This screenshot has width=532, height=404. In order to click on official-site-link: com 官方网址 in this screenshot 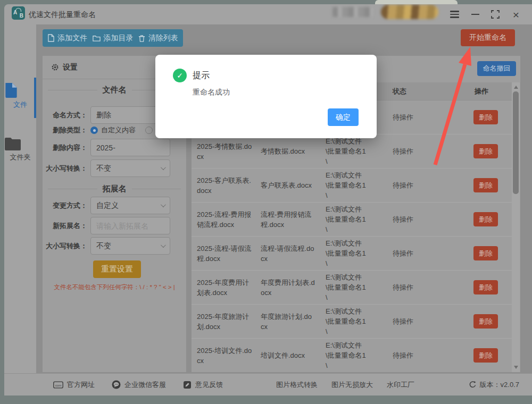, I will do `click(74, 385)`.